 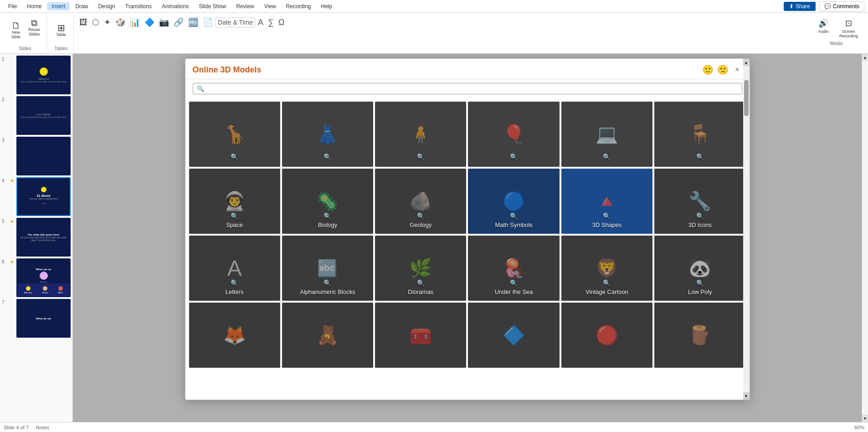 I want to click on menu-help: Help, so click(x=326, y=6).